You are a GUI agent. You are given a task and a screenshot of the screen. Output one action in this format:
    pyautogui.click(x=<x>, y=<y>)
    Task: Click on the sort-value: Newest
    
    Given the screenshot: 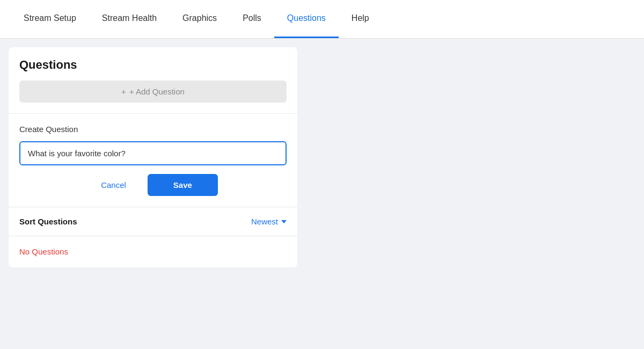 What is the action you would take?
    pyautogui.click(x=265, y=221)
    